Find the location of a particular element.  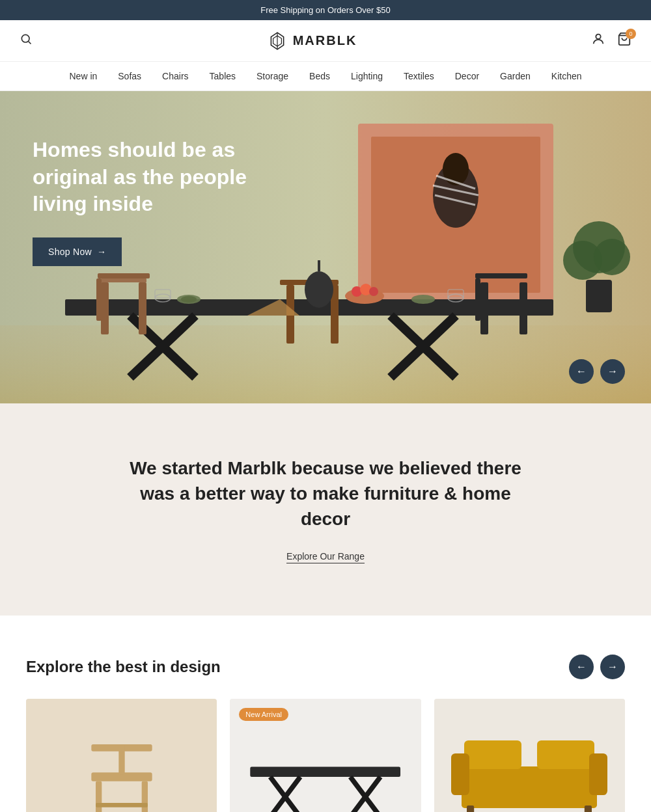

nav-item-garden: Garden is located at coordinates (516, 76).